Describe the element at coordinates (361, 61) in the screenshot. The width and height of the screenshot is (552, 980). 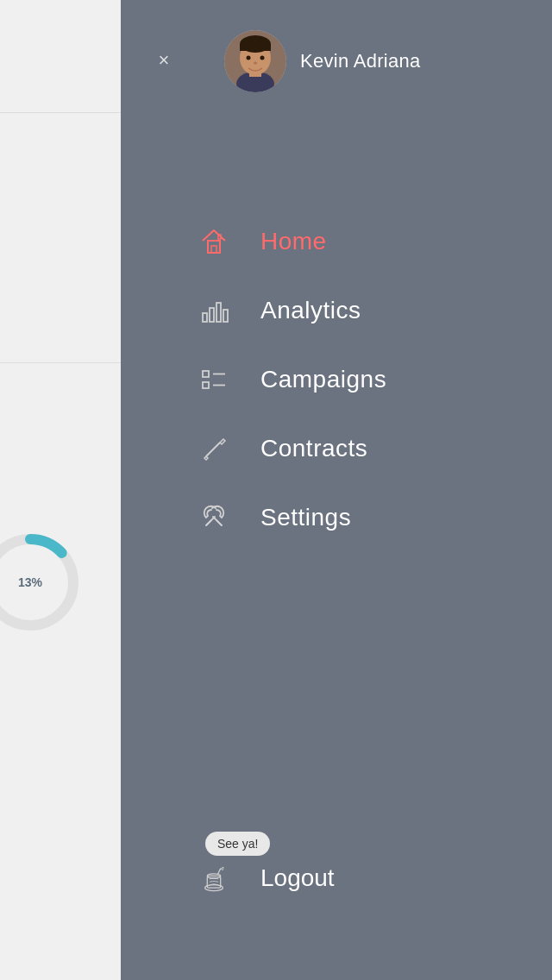
I see `user-name-label: Kevin Adriana` at that location.